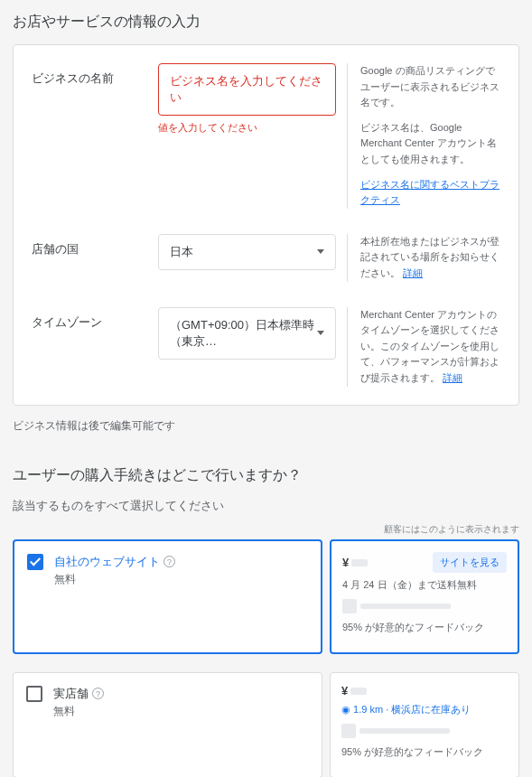  Describe the element at coordinates (266, 725) in the screenshot. I see `option-store-row: 実店舗 ? 無料 ¥ ◉ 1.9 km · 横浜店に在庫あり 95%` at that location.